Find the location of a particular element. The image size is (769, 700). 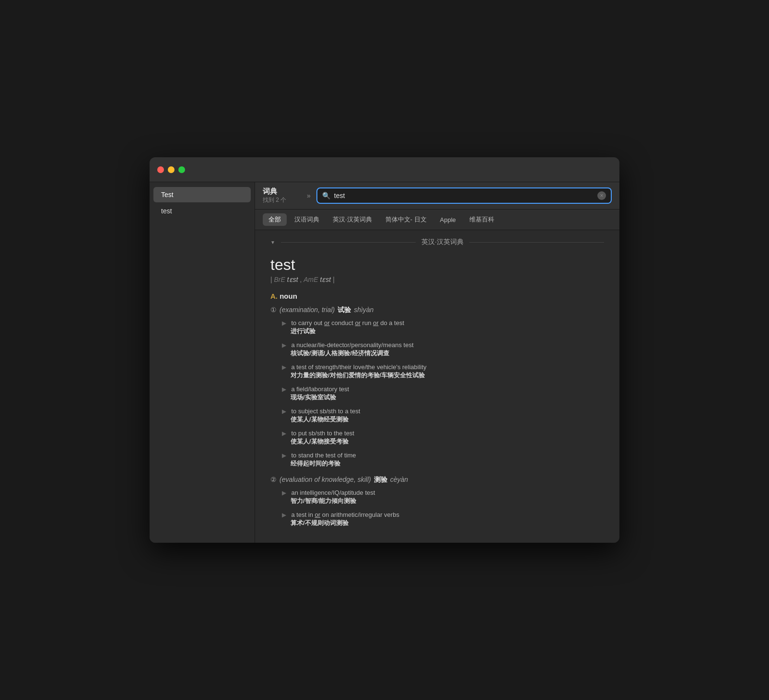

expand-icon: » is located at coordinates (309, 196).